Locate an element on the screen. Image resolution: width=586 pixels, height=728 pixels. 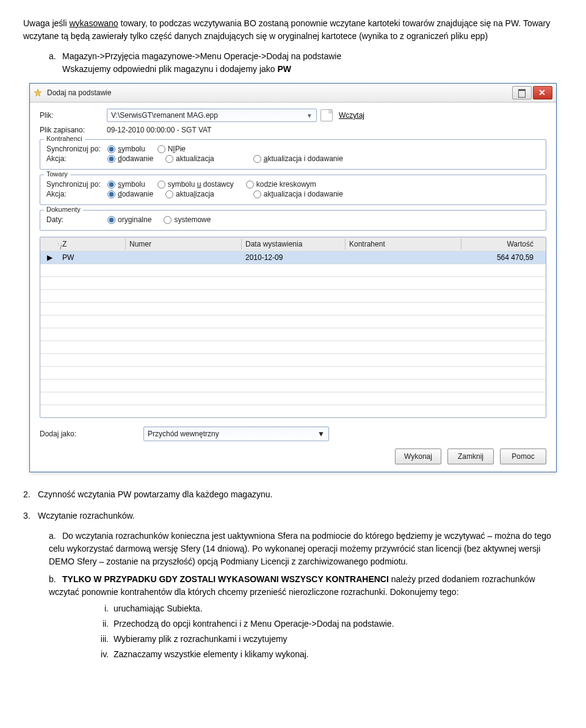
table-row: ▶ PW 2010-12-09 564 470,59 is located at coordinates (293, 258).